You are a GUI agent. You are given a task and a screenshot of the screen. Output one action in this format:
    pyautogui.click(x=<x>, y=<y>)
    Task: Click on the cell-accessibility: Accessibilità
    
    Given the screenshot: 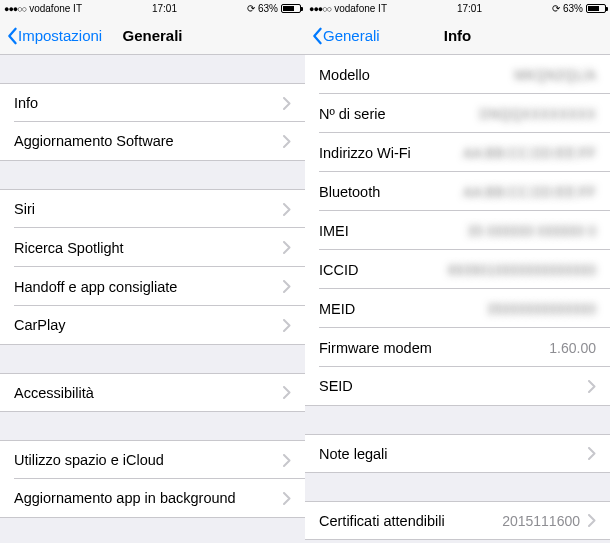 What is the action you would take?
    pyautogui.click(x=152, y=392)
    